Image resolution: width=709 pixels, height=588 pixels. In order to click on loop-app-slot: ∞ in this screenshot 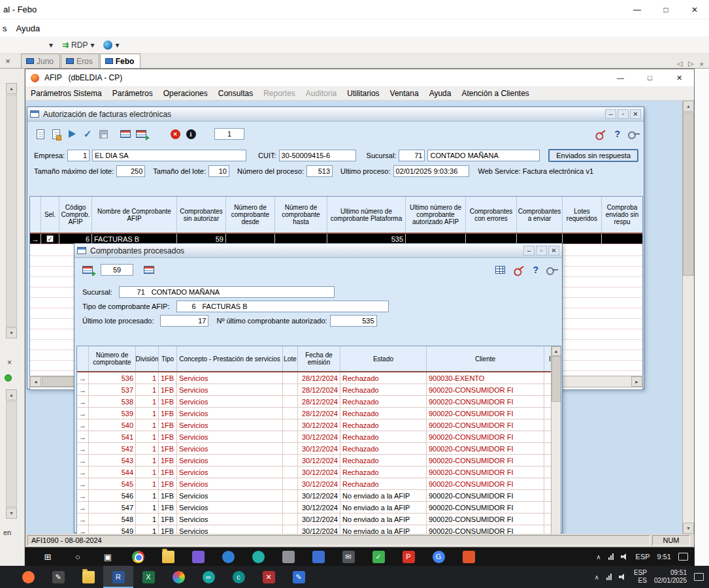, I will do `click(208, 577)`.